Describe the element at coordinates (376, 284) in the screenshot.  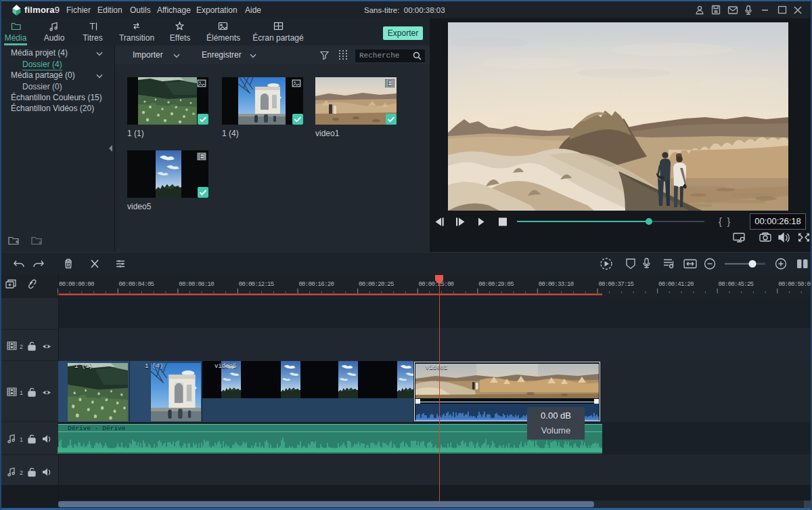
I see `svg-text: 00:00:20:25` at that location.